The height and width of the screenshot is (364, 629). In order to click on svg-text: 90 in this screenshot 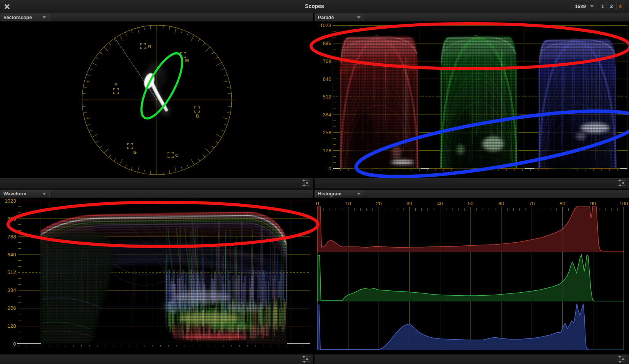, I will do `click(593, 204)`.